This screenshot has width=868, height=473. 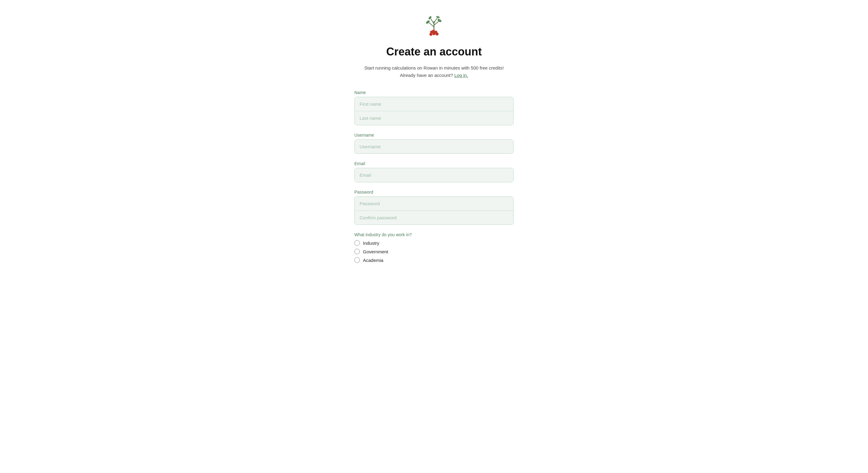 What do you see at coordinates (434, 118) in the screenshot?
I see `last-name-input` at bounding box center [434, 118].